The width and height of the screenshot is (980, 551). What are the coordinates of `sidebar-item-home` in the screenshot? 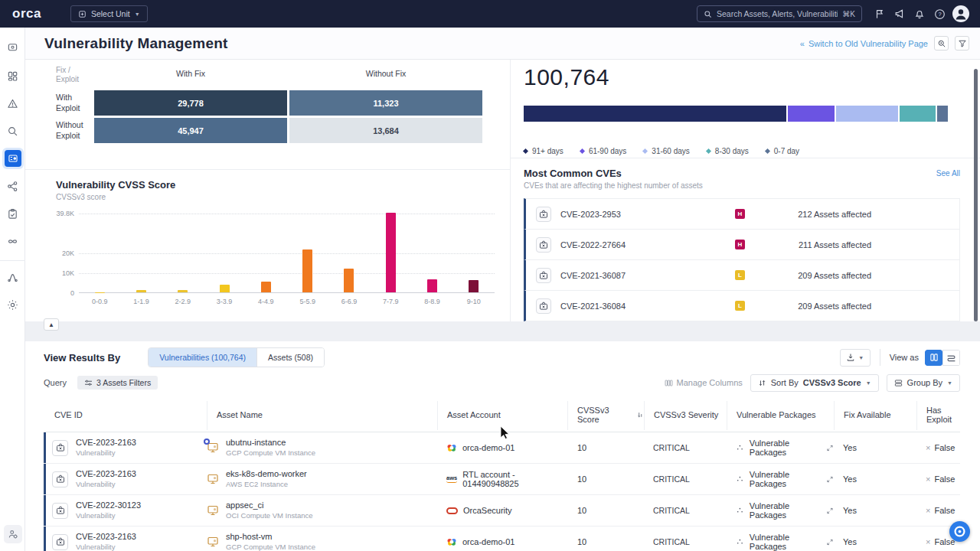 It's located at (12, 47).